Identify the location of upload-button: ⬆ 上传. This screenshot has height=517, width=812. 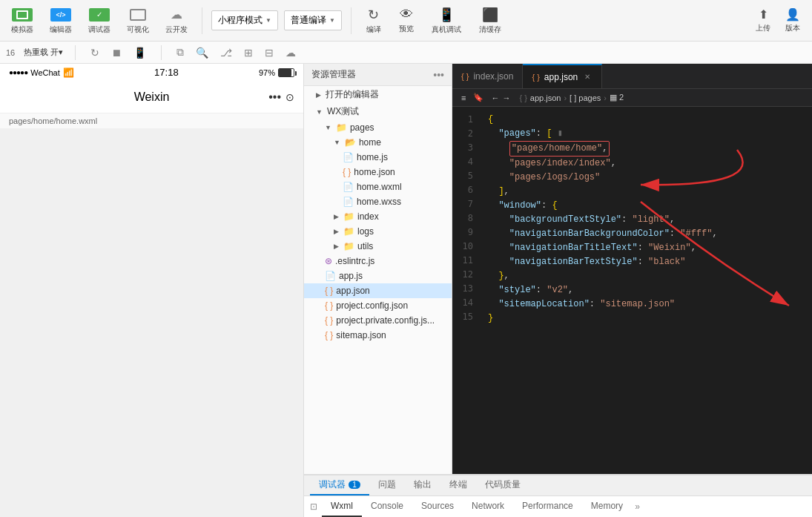
(763, 21).